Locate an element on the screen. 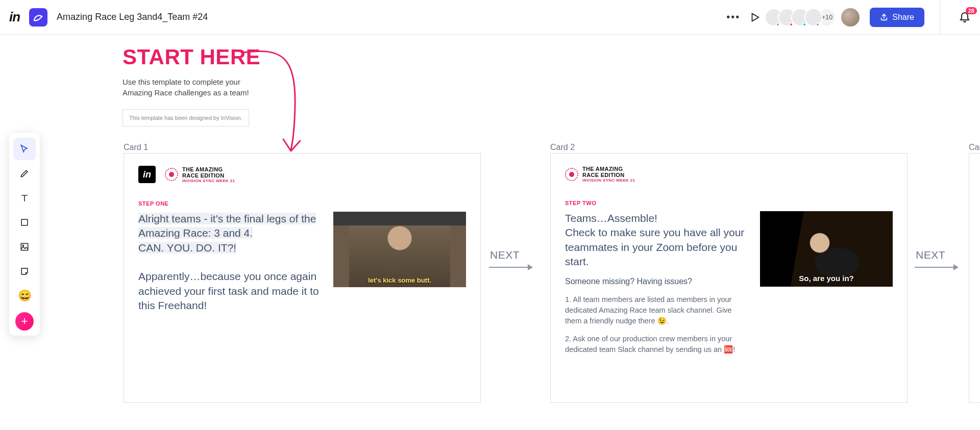 Image resolution: width=980 pixels, height=430 pixels. avatar is located at coordinates (814, 17).